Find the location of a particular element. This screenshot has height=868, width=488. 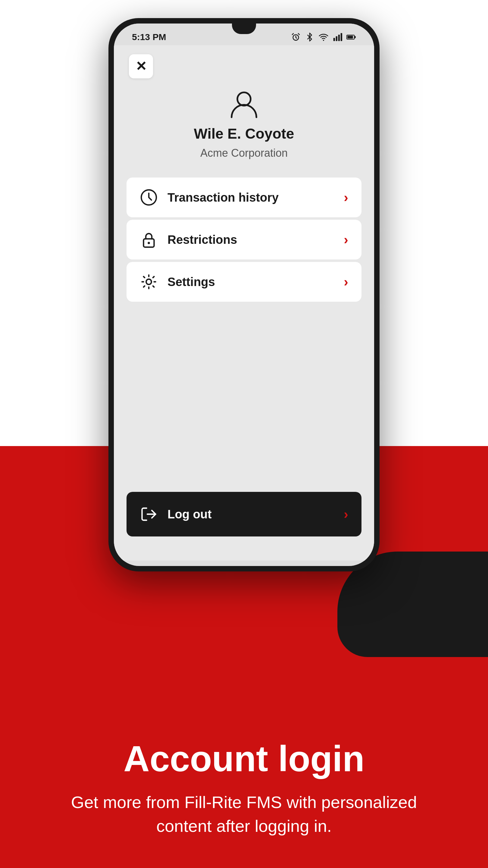

bluetooth-icon is located at coordinates (310, 37).